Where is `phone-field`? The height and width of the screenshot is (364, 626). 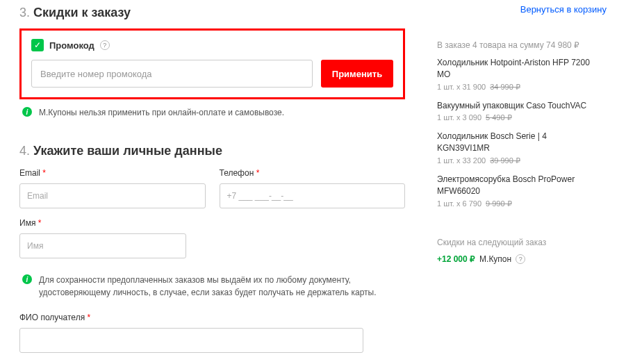 phone-field is located at coordinates (313, 196).